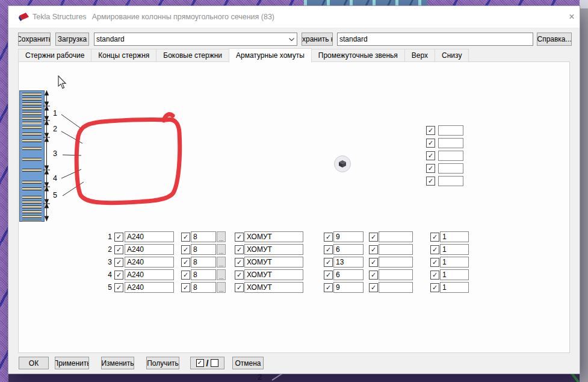 The image size is (588, 382). Describe the element at coordinates (420, 55) in the screenshot. I see `tab-top: Верх` at that location.